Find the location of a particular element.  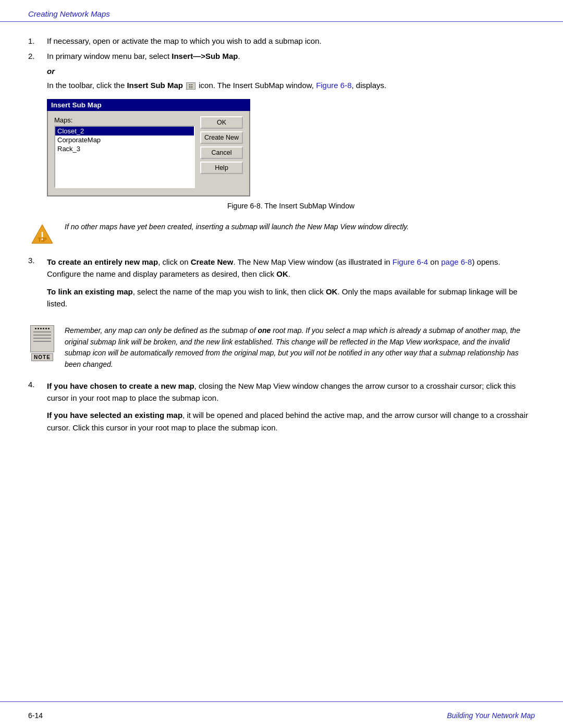

dialog-maps-label: Maps: is located at coordinates (125, 120).